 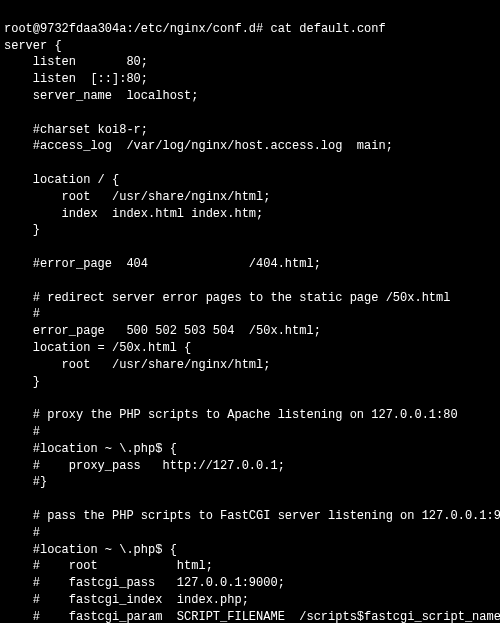 What do you see at coordinates (250, 616) in the screenshot?
I see `config-line: # fastcgi_param SCRIPT_FILENAME /scripts…` at bounding box center [250, 616].